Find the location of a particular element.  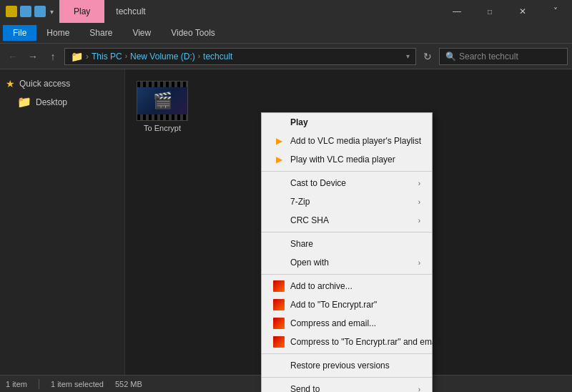

ctx-cast-icon is located at coordinates (279, 183).